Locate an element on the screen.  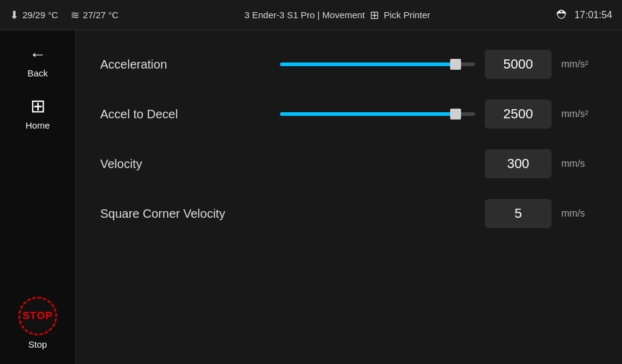
accel-decel-slider-track is located at coordinates (378, 114).